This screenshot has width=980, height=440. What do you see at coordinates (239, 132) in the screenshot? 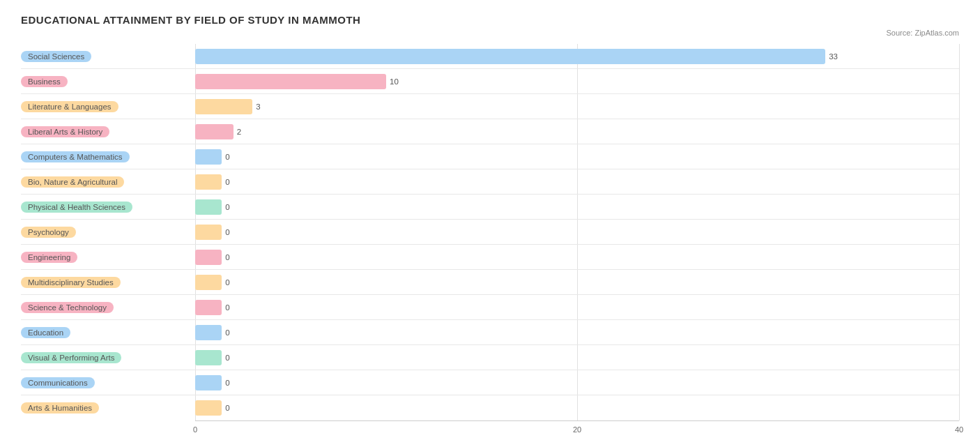
I see `bar-value: 2` at bounding box center [239, 132].